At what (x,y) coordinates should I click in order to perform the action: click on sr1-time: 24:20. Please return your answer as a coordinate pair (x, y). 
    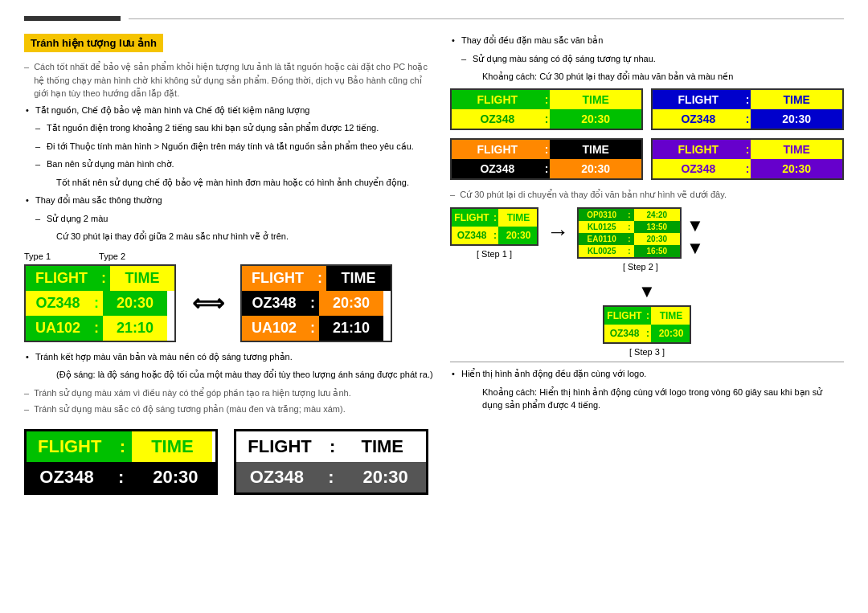
    Looking at the image, I should click on (657, 215).